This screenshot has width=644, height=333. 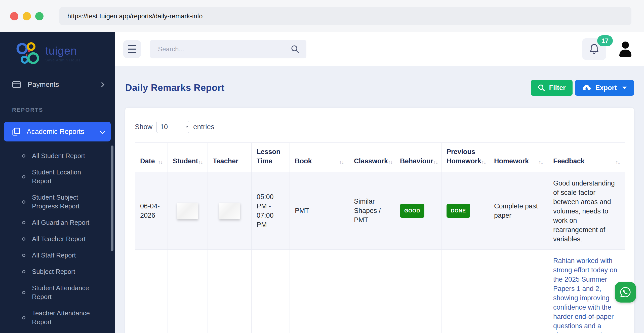 What do you see at coordinates (625, 292) in the screenshot?
I see `whatsapp-icon` at bounding box center [625, 292].